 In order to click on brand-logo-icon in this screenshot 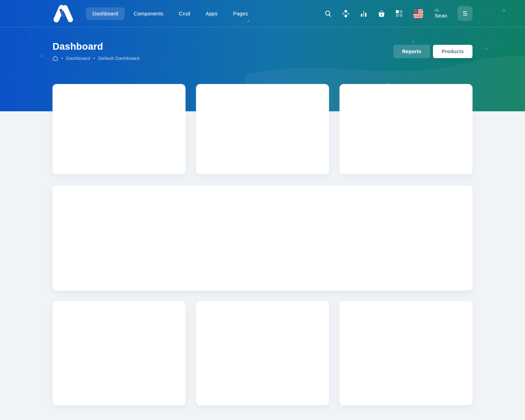, I will do `click(63, 14)`.